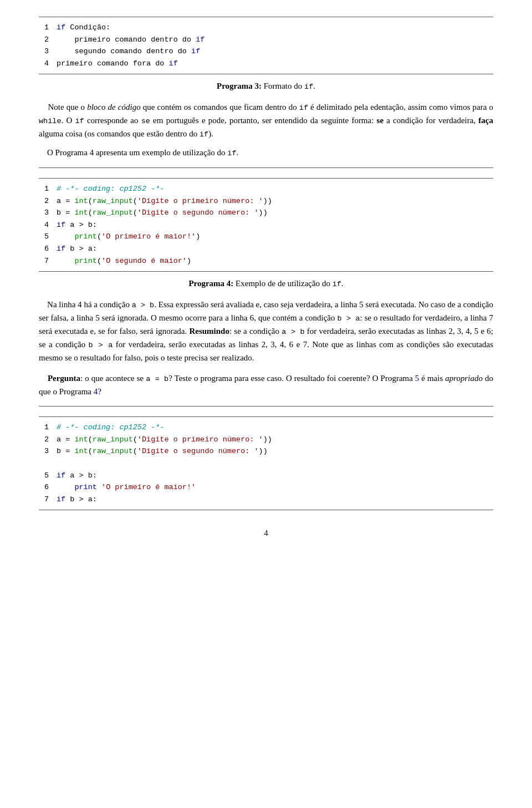 This screenshot has height=808, width=532. I want to click on code-line, so click(266, 464).